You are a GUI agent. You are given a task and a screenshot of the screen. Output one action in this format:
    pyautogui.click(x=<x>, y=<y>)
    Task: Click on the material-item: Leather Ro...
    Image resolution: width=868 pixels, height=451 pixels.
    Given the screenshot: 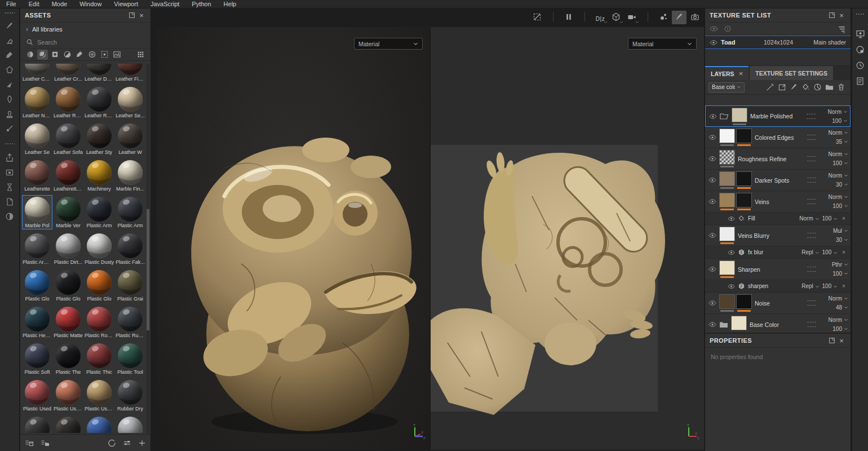 What is the action you would take?
    pyautogui.click(x=99, y=103)
    